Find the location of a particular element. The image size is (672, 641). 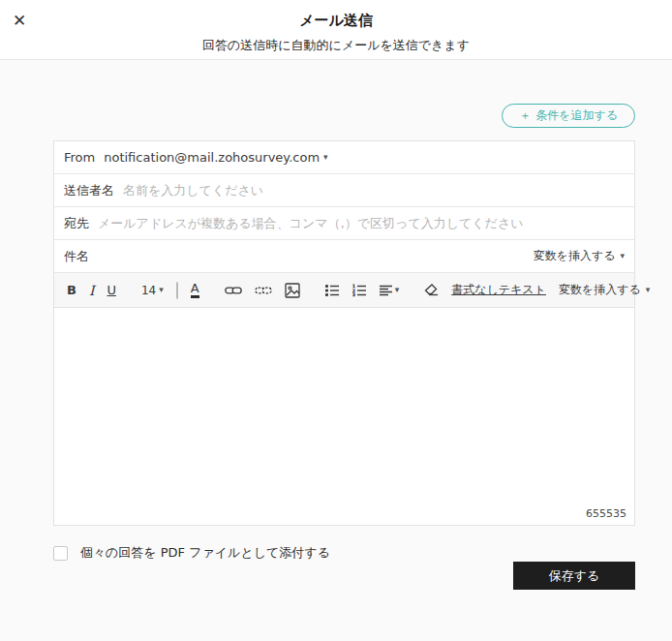

remove-link-icon is located at coordinates (263, 290).